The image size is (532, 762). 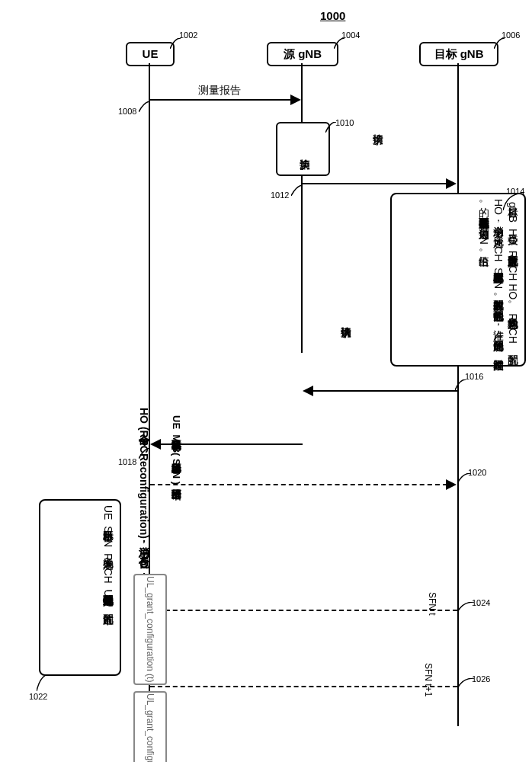 I want to click on arrow-measurement, so click(x=221, y=100).